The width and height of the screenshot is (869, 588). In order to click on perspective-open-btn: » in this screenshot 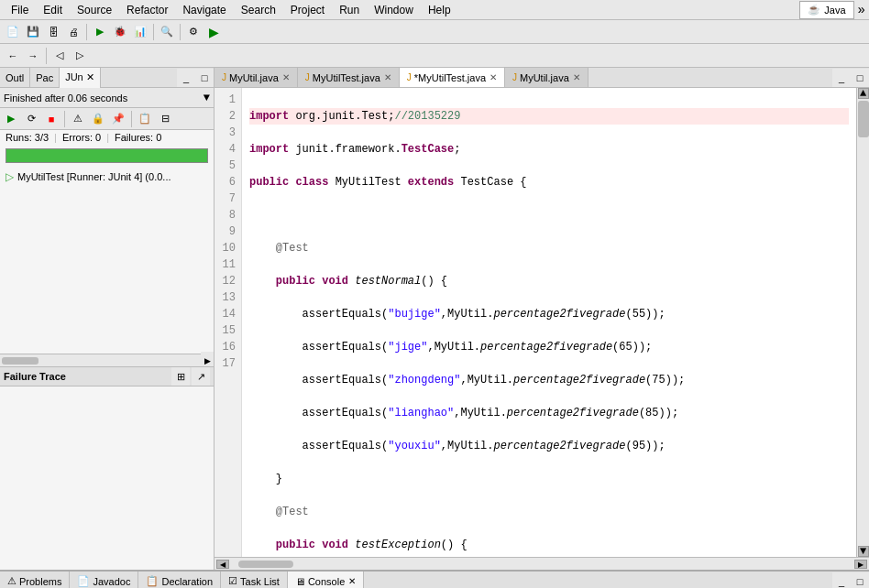, I will do `click(862, 10)`.